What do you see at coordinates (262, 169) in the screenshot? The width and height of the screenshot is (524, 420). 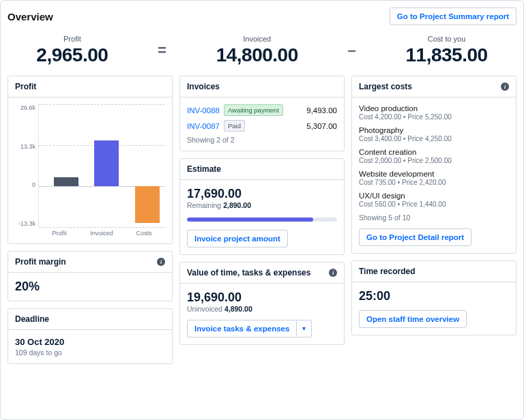 I see `card-head-estimate: Estimate` at bounding box center [262, 169].